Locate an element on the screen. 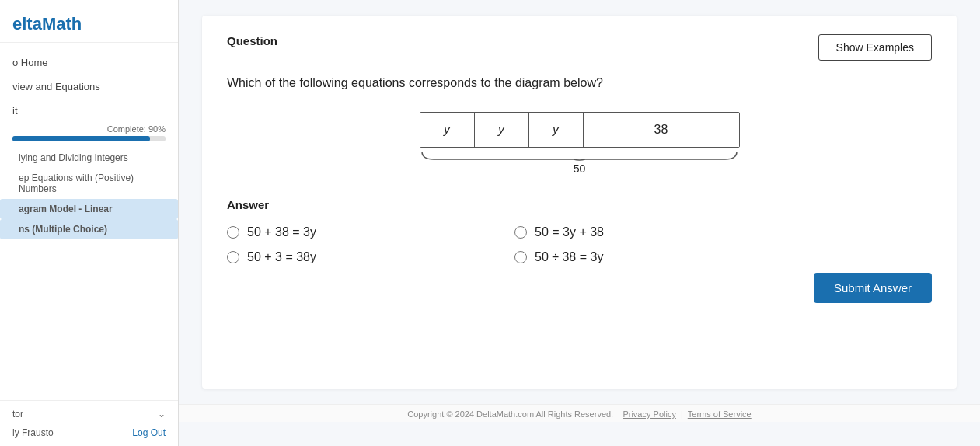 Image resolution: width=980 pixels, height=446 pixels. diagram-box-y3: y is located at coordinates (556, 130).